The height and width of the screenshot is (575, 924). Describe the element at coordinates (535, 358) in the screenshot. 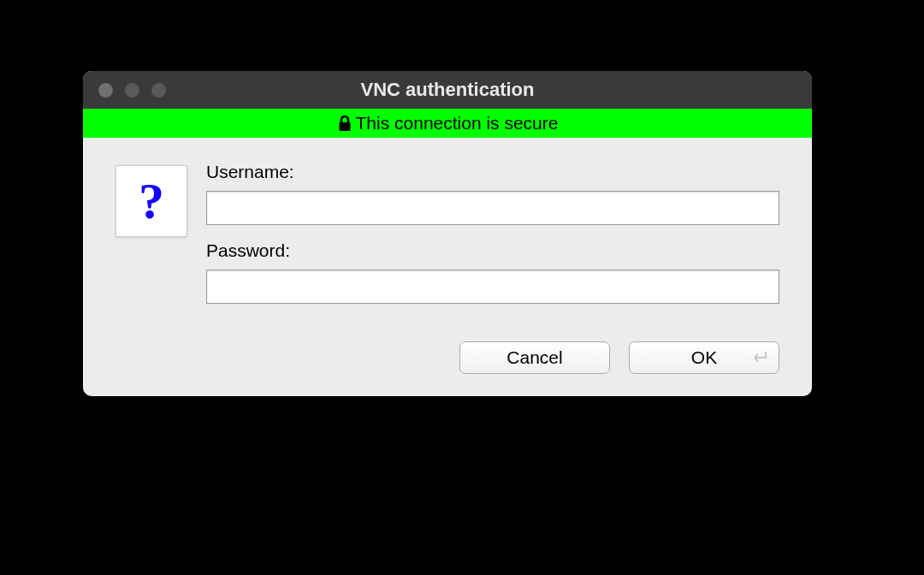

I see `cancel-button: Cancel` at that location.